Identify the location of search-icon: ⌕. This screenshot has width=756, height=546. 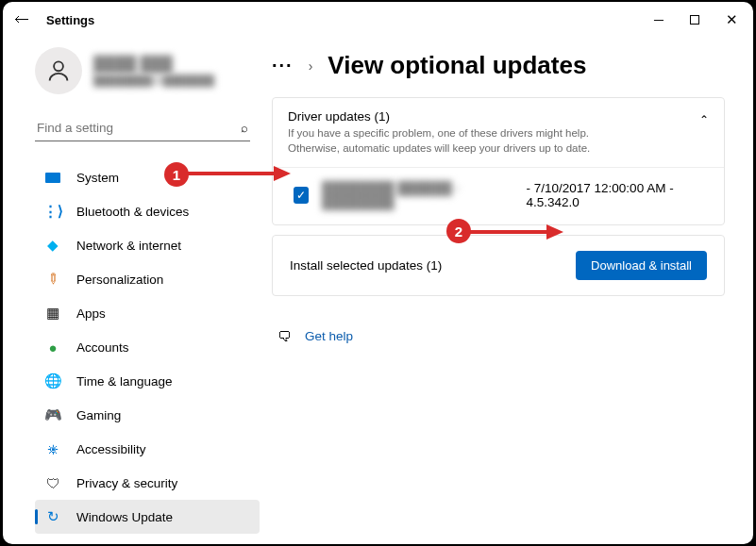
(244, 128).